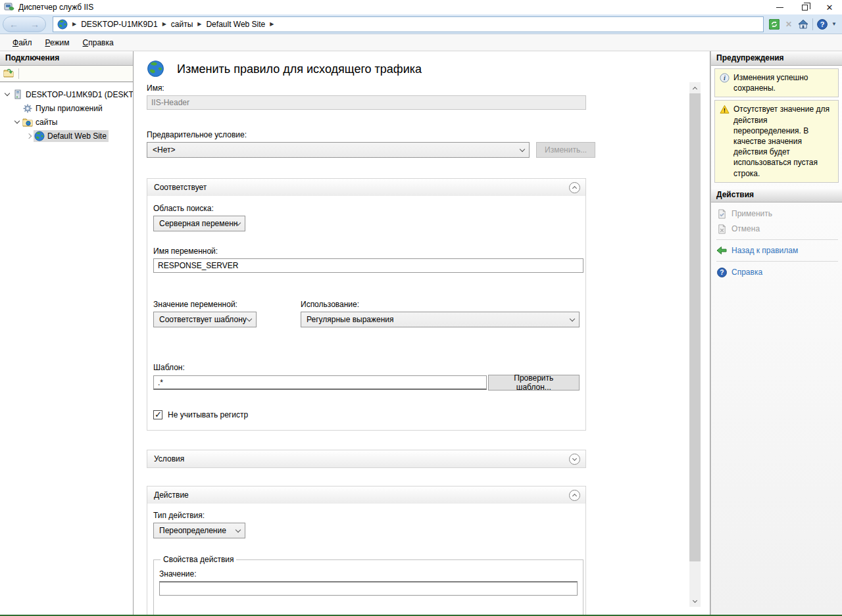 The width and height of the screenshot is (842, 616). I want to click on minimize-icon, so click(780, 8).